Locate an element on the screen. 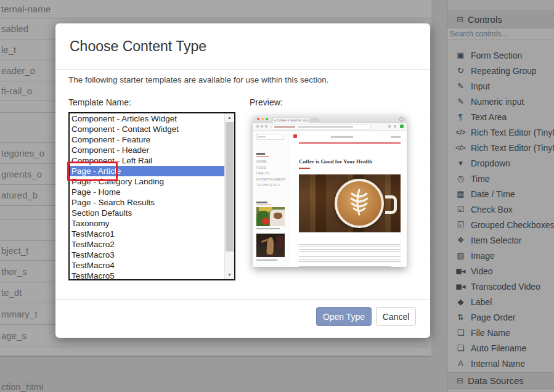 The image size is (554, 392). refresh-icon is located at coordinates (266, 126).